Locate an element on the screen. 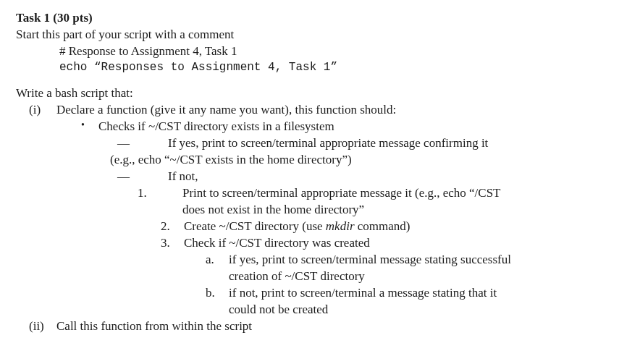  item-ii-text: Call this function from within the scrip… is located at coordinates (332, 327).